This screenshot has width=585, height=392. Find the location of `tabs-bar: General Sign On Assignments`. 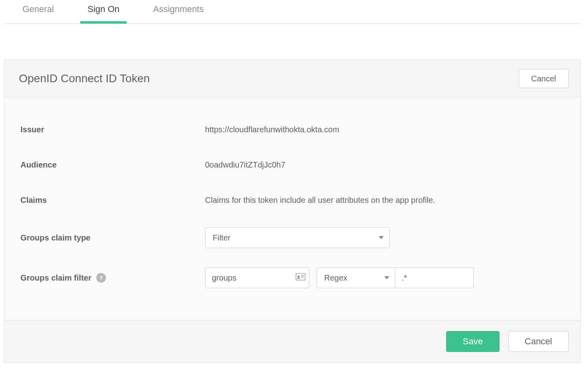

tabs-bar: General Sign On Assignments is located at coordinates (292, 12).